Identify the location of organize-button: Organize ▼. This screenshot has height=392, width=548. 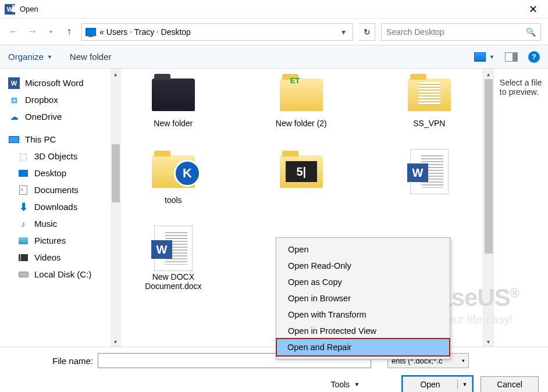
(30, 57).